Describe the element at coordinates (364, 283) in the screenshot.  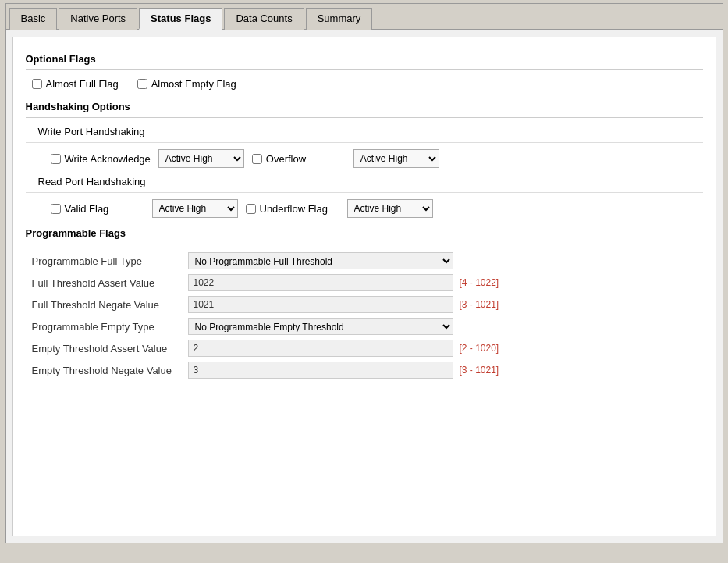
I see `full-assert-row: Full Threshold Assert Value [4 - 1022]` at that location.